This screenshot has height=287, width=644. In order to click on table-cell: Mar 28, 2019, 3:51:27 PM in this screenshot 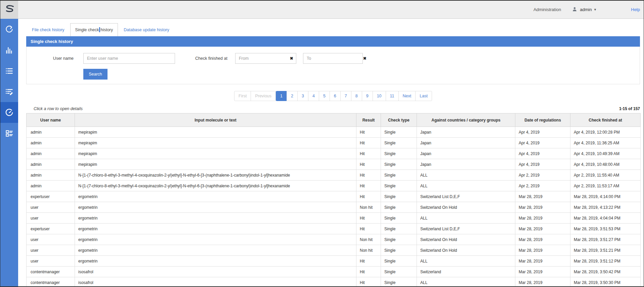, I will do `click(605, 240)`.